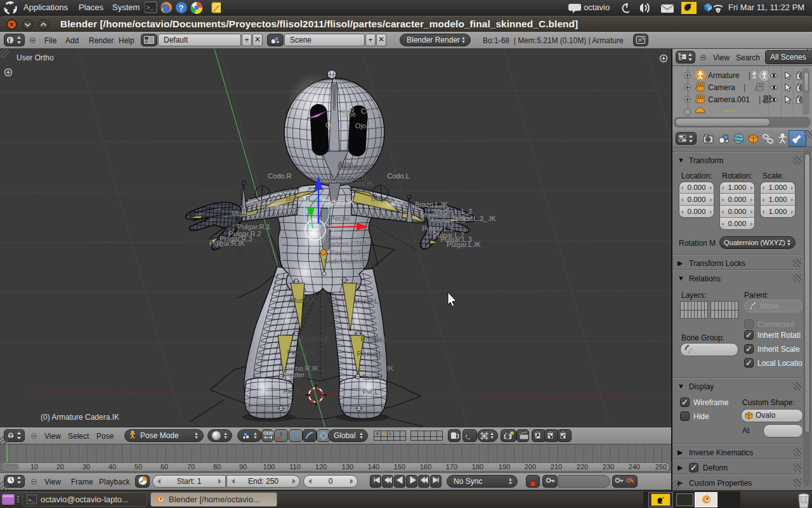  I want to click on svg-text: Talon.L, so click(373, 377).